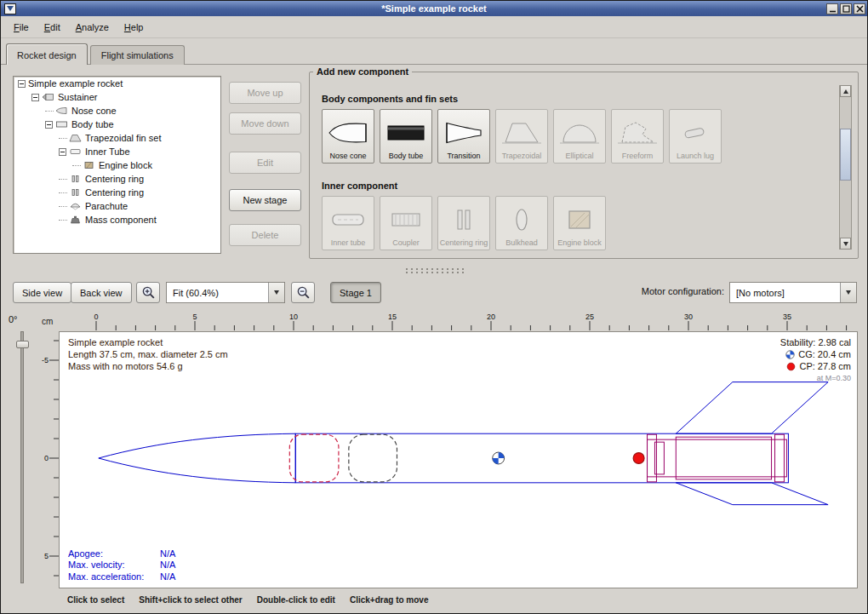 This screenshot has width=868, height=614. Describe the element at coordinates (122, 554) in the screenshot. I see `flight-data-row: Apogee:N/A` at that location.